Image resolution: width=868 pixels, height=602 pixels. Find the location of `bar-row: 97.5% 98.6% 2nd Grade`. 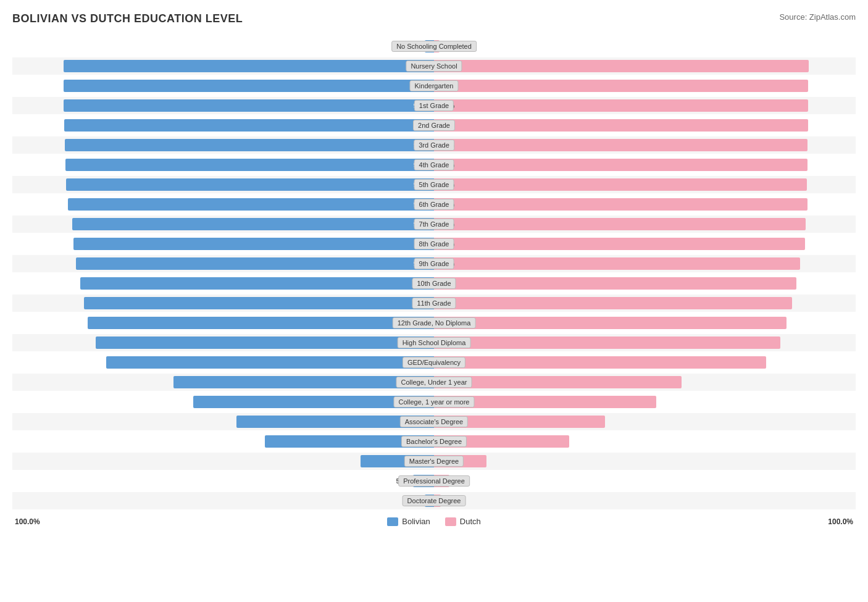

bar-row: 97.5% 98.6% 2nd Grade is located at coordinates (434, 125).